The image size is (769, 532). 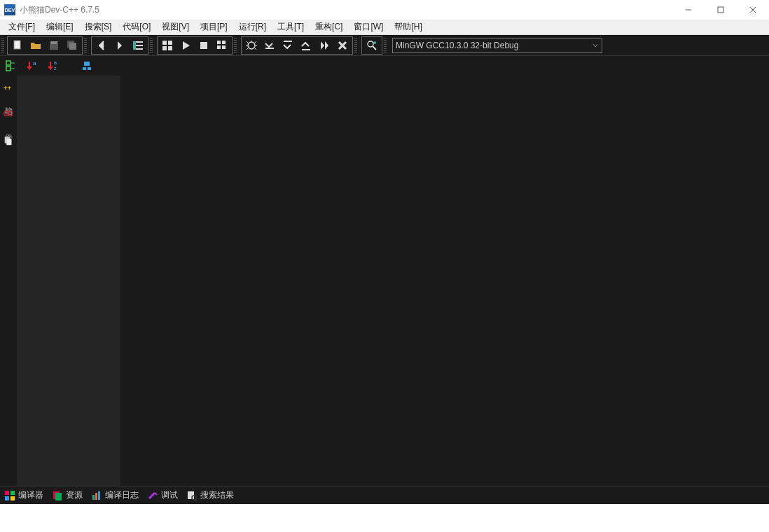 What do you see at coordinates (384, 66) in the screenshot?
I see `toolbar-class-browser: a az` at bounding box center [384, 66].